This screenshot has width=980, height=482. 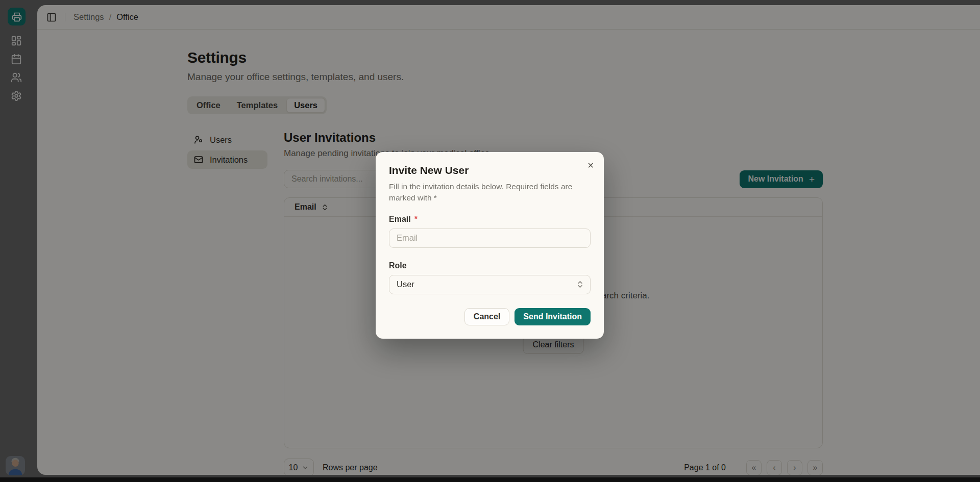 What do you see at coordinates (487, 317) in the screenshot?
I see `cancel-button: Cancel` at bounding box center [487, 317].